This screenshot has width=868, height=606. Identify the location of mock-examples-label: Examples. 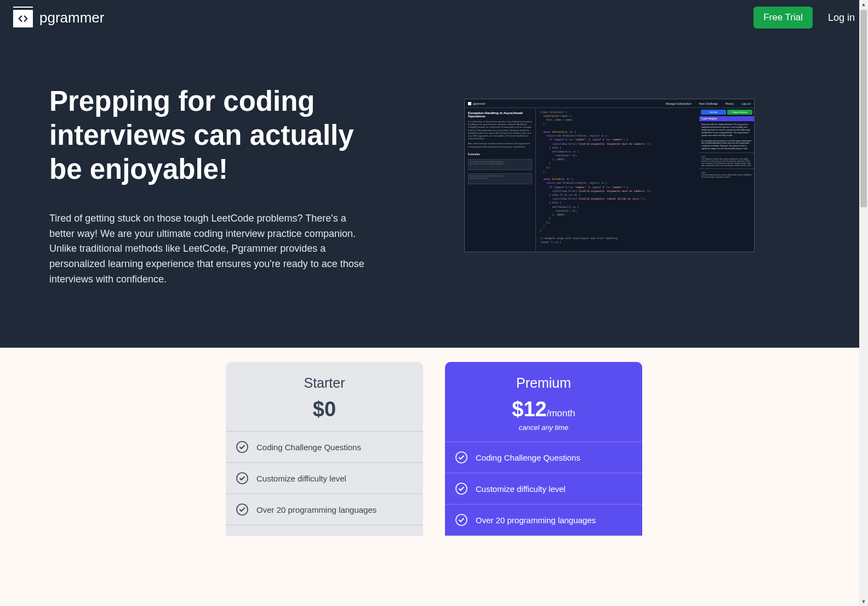
(500, 154).